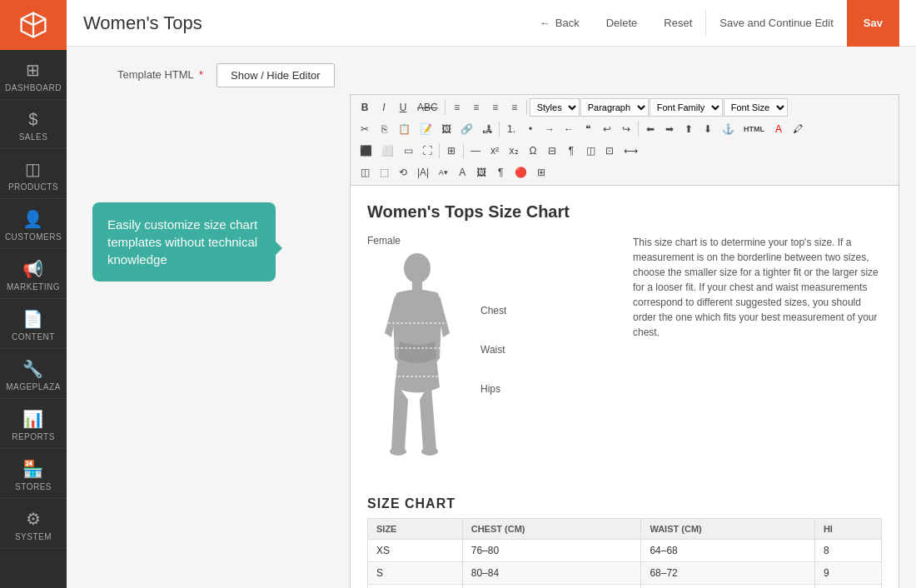 Image resolution: width=916 pixels, height=588 pixels. I want to click on delete-button: Delete, so click(622, 23).